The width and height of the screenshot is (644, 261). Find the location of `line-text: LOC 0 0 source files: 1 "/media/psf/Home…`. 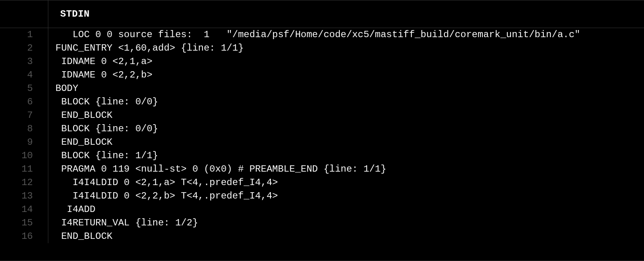

line-text: LOC 0 0 source files: 1 "/media/psf/Home… is located at coordinates (314, 35).